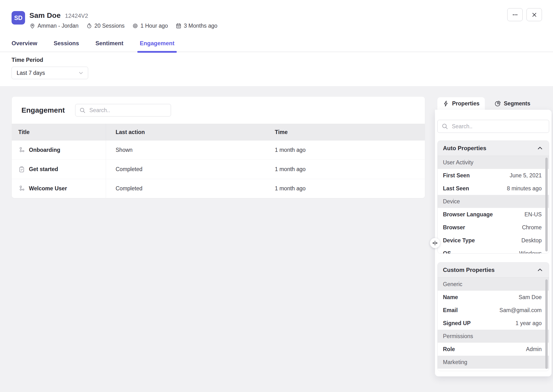 This screenshot has width=553, height=392. I want to click on bolt-icon, so click(446, 104).